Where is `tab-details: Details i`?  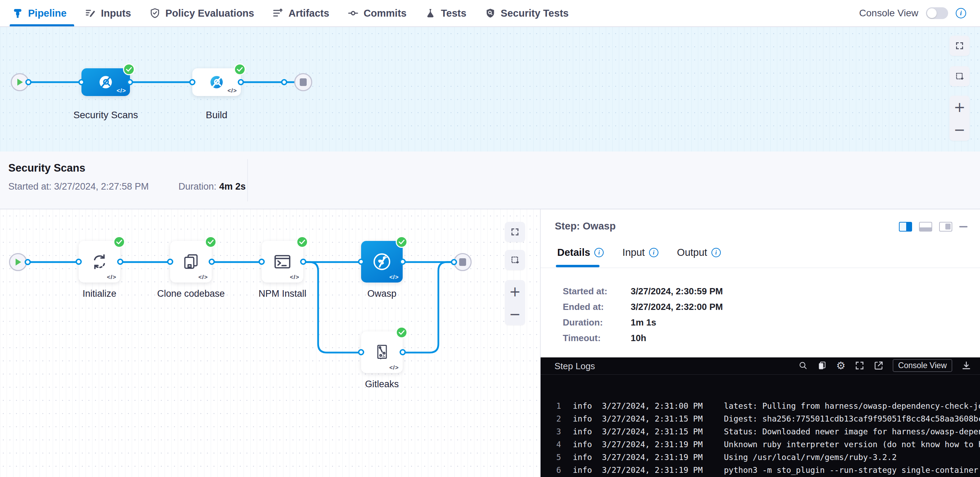 tab-details: Details i is located at coordinates (581, 252).